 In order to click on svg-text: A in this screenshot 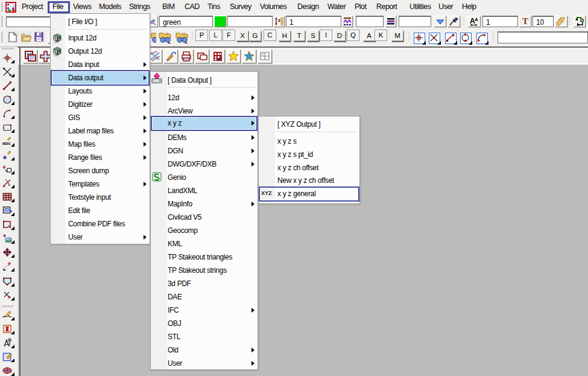, I will do `click(476, 19)`.